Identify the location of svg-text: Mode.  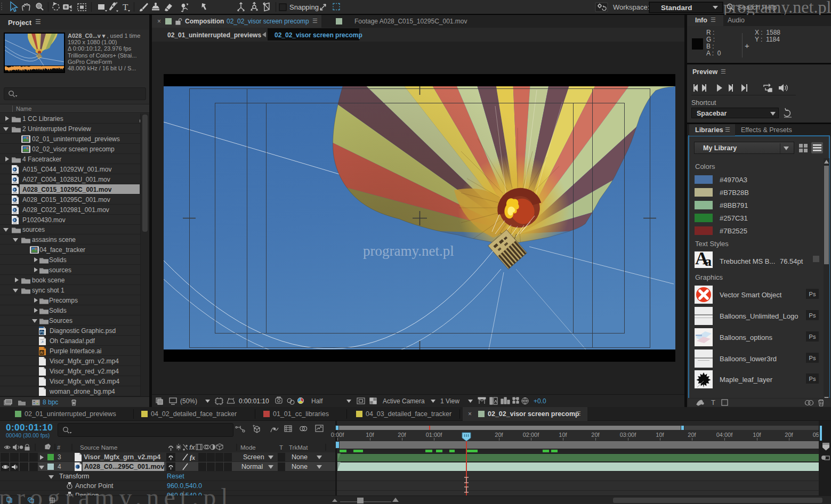
(248, 448).